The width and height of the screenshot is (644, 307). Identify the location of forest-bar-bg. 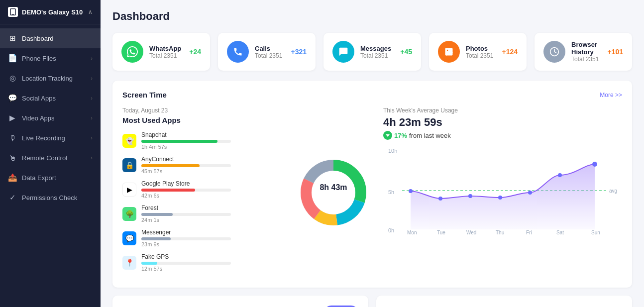
(186, 214).